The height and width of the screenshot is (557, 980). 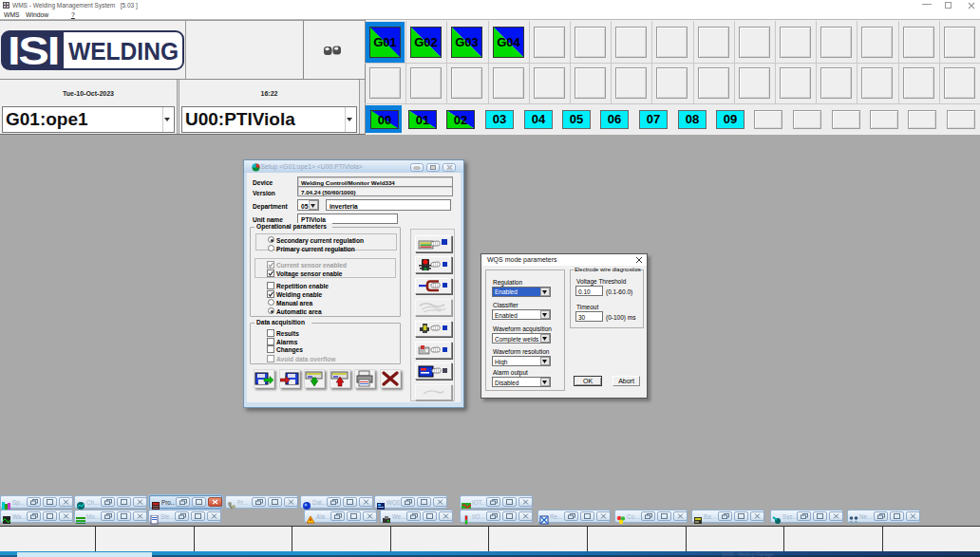 What do you see at coordinates (32, 50) in the screenshot?
I see `svg-text: ISI` at bounding box center [32, 50].